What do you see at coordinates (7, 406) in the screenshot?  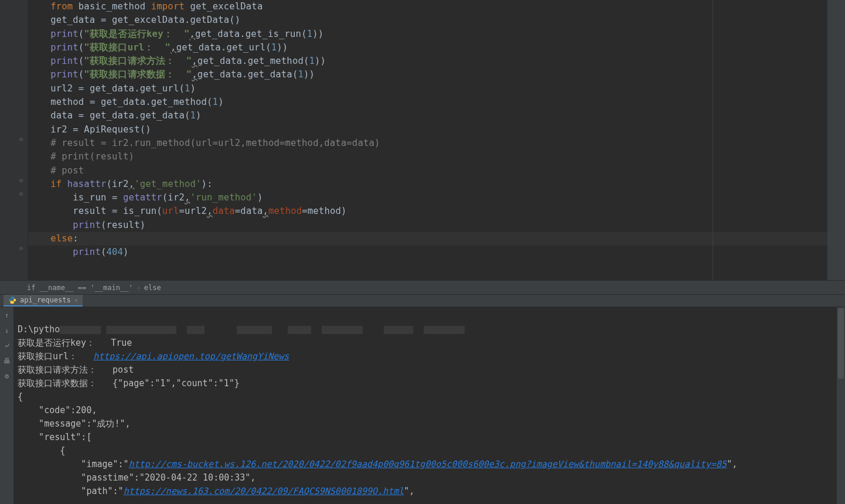 I see `console-toolbar: ↑ ↓ ⤶ 🖶 ⚙` at bounding box center [7, 406].